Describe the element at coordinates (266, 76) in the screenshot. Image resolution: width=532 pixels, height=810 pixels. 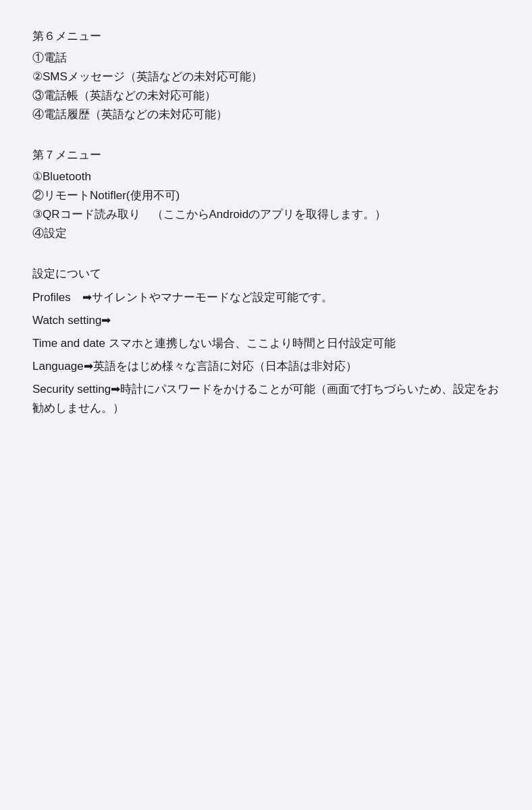
I see `section-6: 第６メニュー ①電話 ②SMSメッセージ（英語などの未対応可能） ③電話帳（英語…` at that location.